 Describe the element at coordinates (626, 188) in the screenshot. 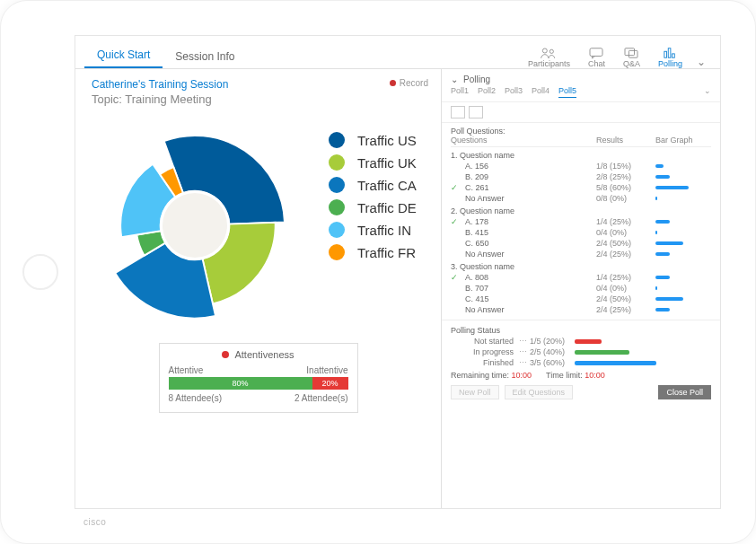

I see `answer-result: 5/8 (60%)` at that location.